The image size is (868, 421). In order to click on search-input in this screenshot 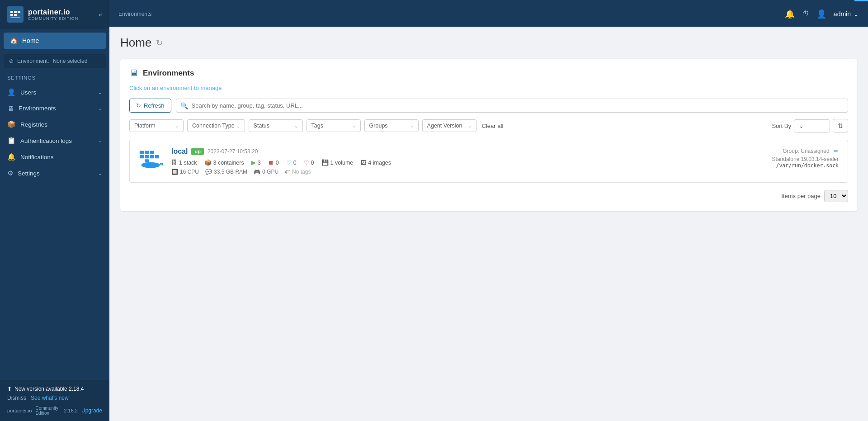, I will do `click(512, 106)`.